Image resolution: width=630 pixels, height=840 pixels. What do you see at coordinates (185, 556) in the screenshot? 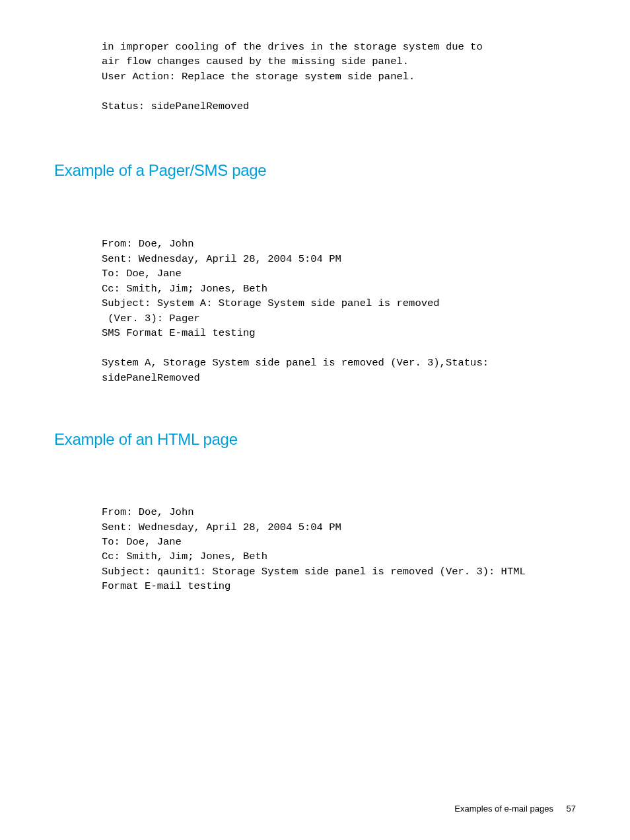
I see `html-cc: Cc: Smith, Jim; Jones, Beth` at bounding box center [185, 556].